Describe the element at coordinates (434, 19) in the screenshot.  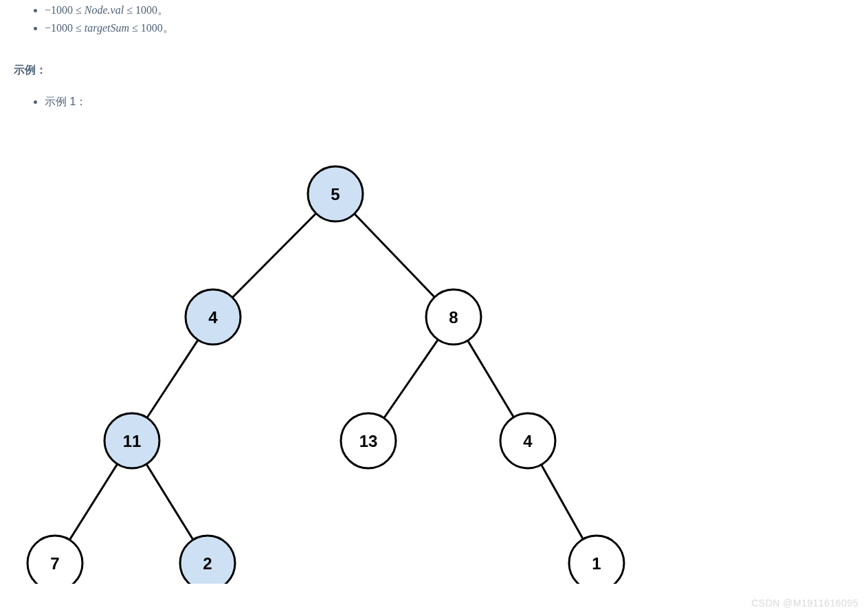
I see `constraints-list: −1000 ≤ Node.val ≤ 1000。 −1000 ≤ targetS…` at that location.